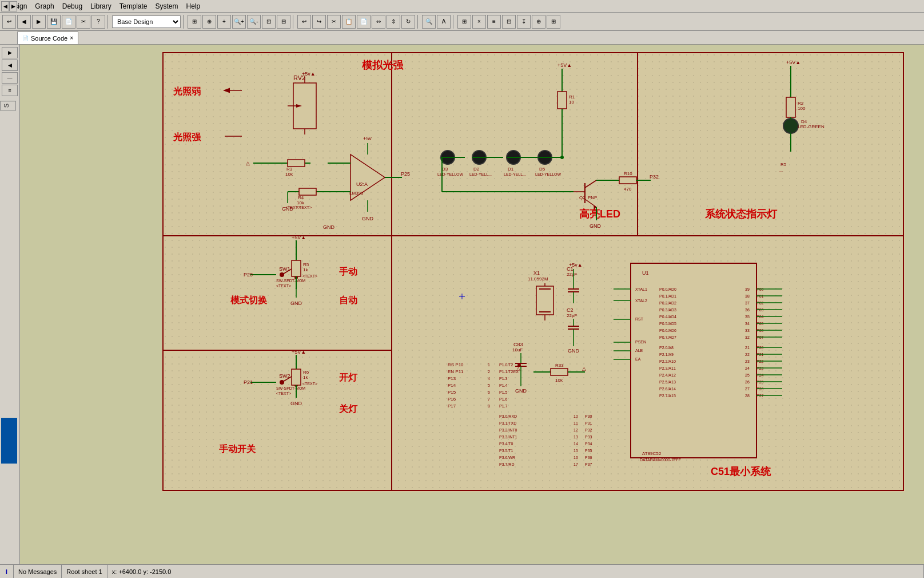 This screenshot has height=578, width=924. I want to click on svg-text: 16, so click(576, 458).